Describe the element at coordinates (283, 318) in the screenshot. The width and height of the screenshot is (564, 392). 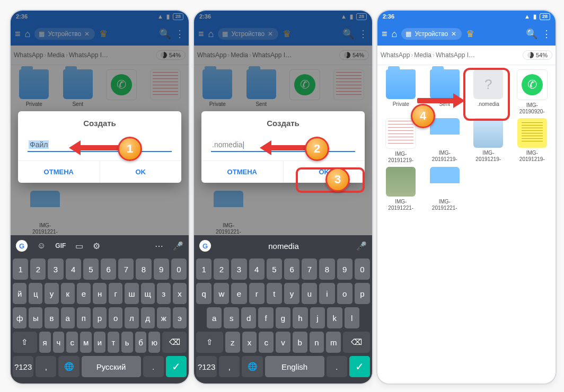
I see `key-g: g` at that location.